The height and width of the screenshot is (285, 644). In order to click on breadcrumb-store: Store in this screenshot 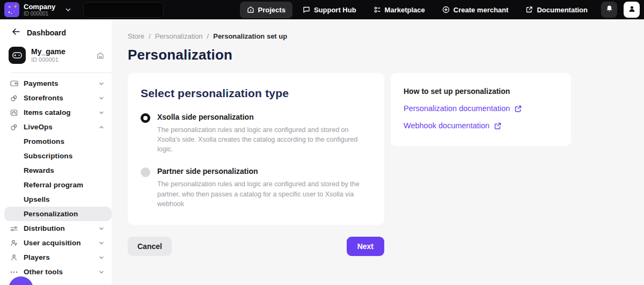, I will do `click(136, 36)`.